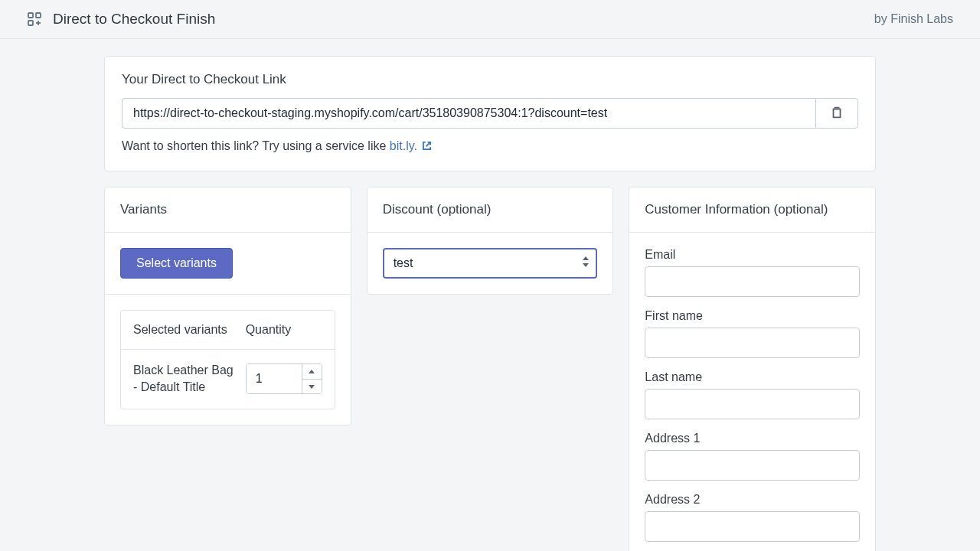 This screenshot has height=551, width=980. What do you see at coordinates (185, 330) in the screenshot?
I see `variants-table-header-name: Selected variants` at bounding box center [185, 330].